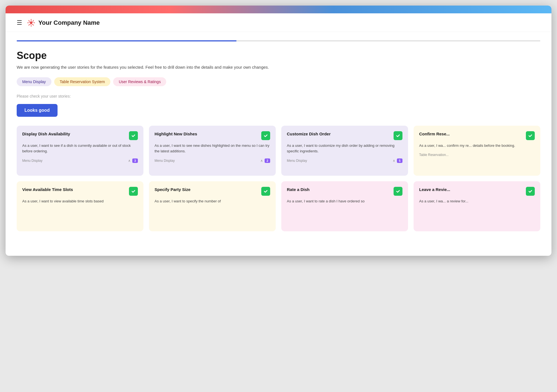  Describe the element at coordinates (76, 190) in the screenshot. I see `card-title: View Available Time Slots` at that location.